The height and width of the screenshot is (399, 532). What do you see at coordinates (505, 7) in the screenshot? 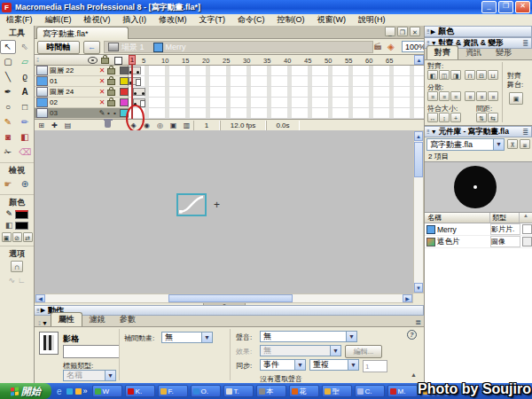
I see `restore-button: ❐` at bounding box center [505, 7].